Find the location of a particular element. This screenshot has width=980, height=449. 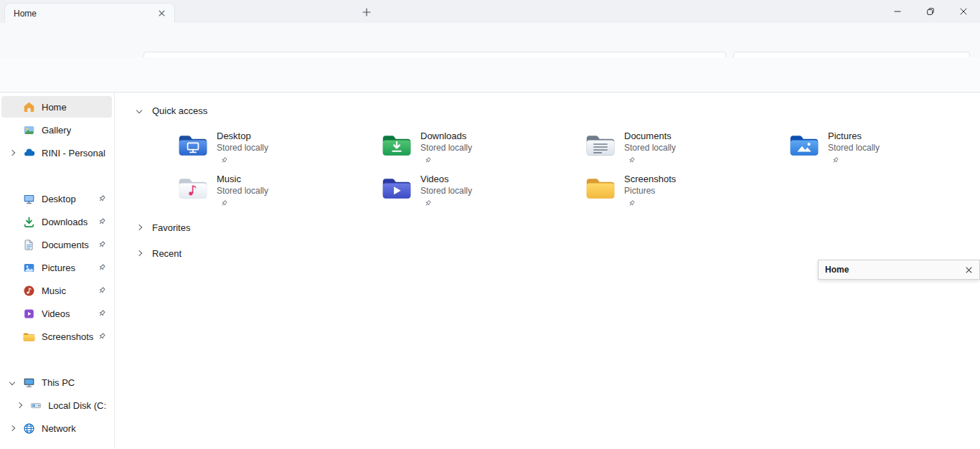

tile-name: Videos is located at coordinates (435, 179).